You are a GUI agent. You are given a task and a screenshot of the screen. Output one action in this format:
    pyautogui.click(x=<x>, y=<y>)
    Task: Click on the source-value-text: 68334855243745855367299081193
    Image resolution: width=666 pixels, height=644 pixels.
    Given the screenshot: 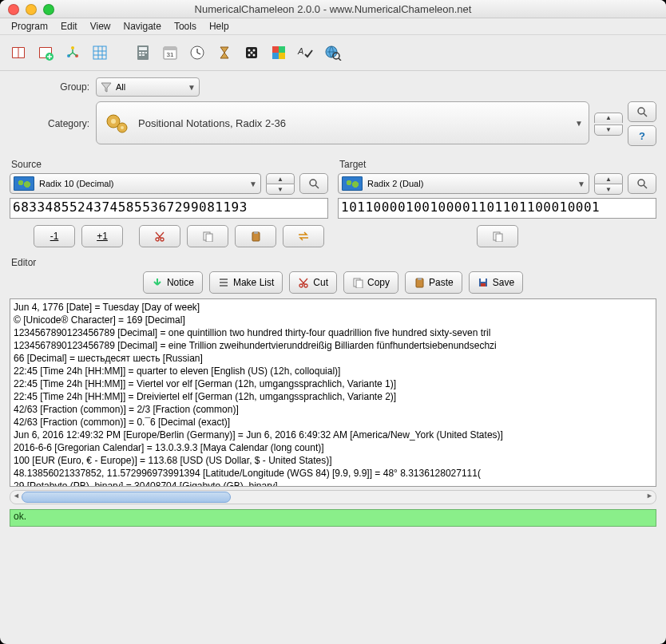 What is the action you would take?
    pyautogui.click(x=130, y=207)
    